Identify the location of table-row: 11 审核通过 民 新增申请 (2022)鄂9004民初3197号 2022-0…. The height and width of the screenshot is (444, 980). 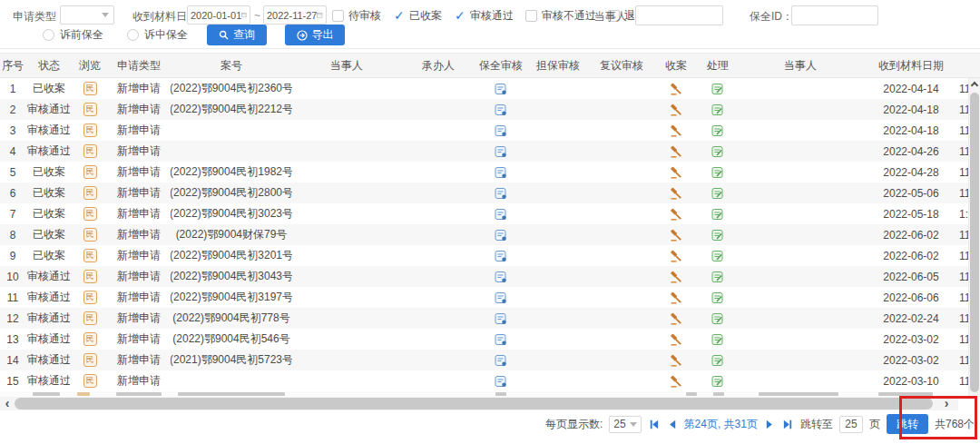
(490, 298).